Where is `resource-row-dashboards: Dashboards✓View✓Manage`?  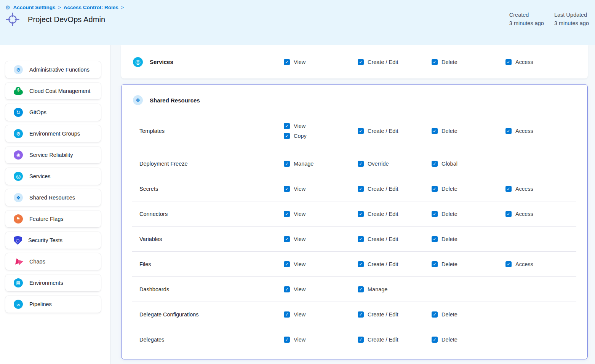
resource-row-dashboards: Dashboards✓View✓Manage is located at coordinates (354, 289).